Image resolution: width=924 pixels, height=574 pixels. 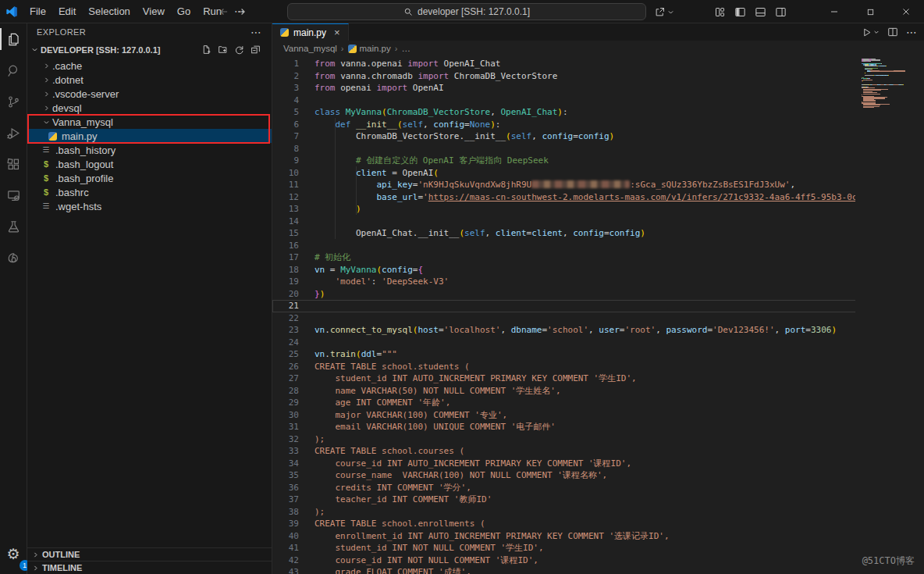 What do you see at coordinates (467, 12) in the screenshot?
I see `command-center: developer [SSH: 127.0.0.1]` at bounding box center [467, 12].